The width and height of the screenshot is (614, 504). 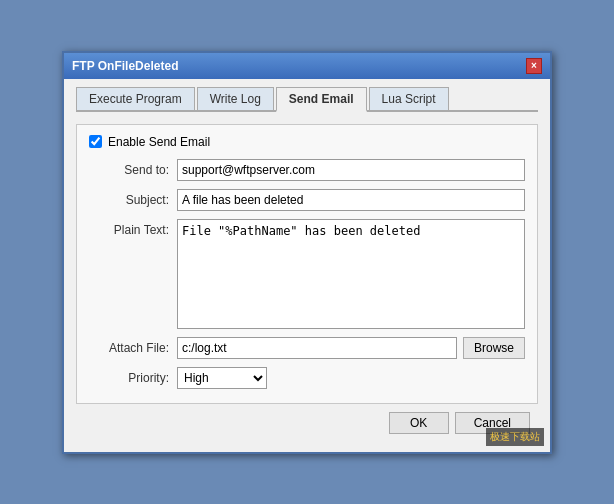 I want to click on priority-select: High Normal Low, so click(x=222, y=378).